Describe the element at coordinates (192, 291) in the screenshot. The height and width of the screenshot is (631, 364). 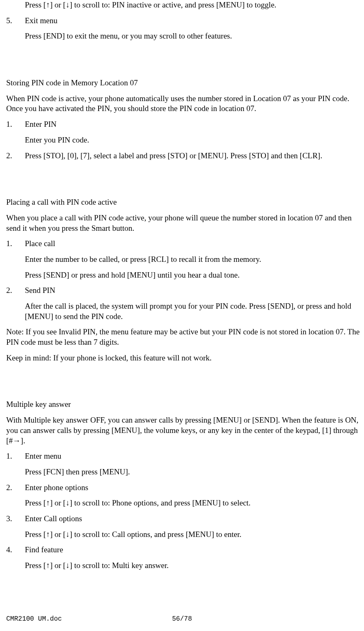
I see `item-label: Send PIN` at that location.